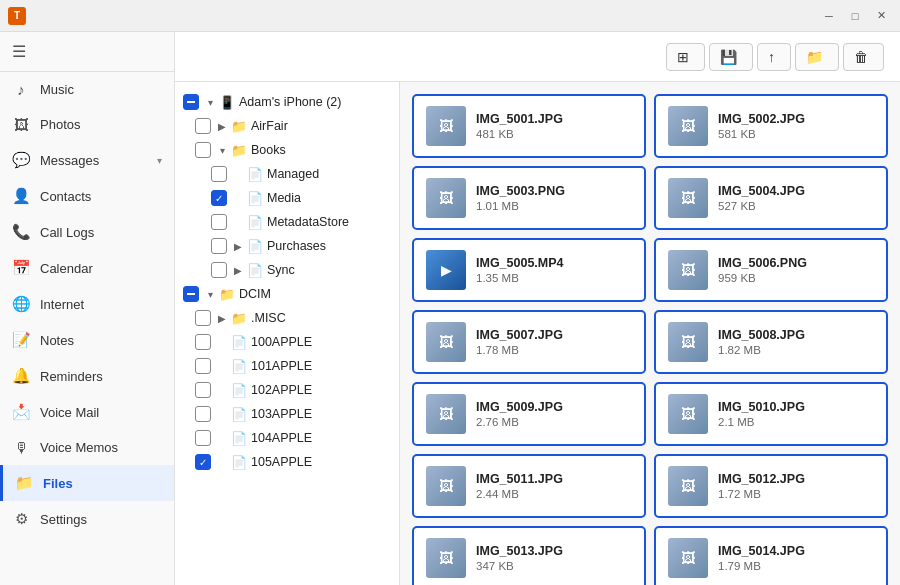 The image size is (900, 585). I want to click on window-controls: ─ □ ✕, so click(855, 16).